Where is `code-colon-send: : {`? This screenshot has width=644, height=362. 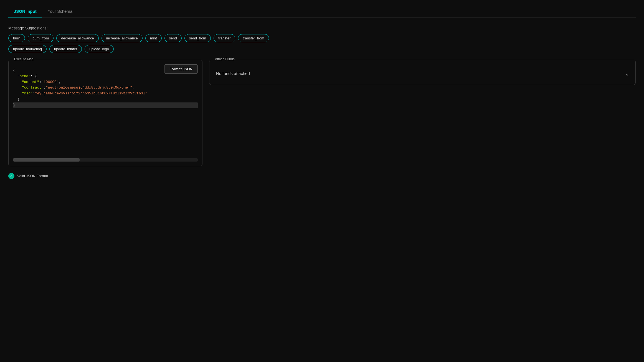
code-colon-send: : { is located at coordinates (34, 77).